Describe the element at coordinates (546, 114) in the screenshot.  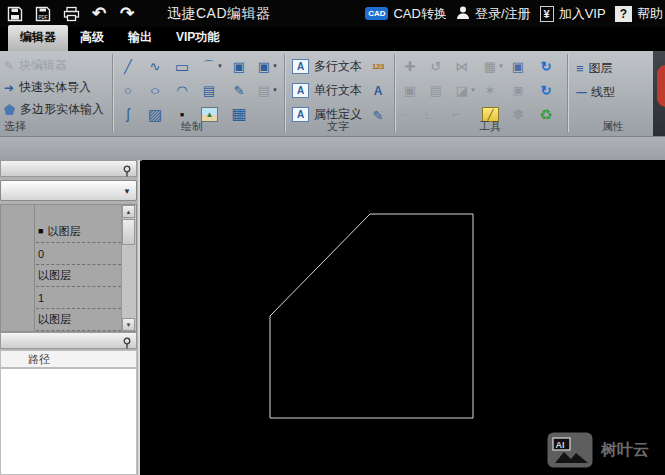
I see `purge-tool-icon: ♻` at that location.